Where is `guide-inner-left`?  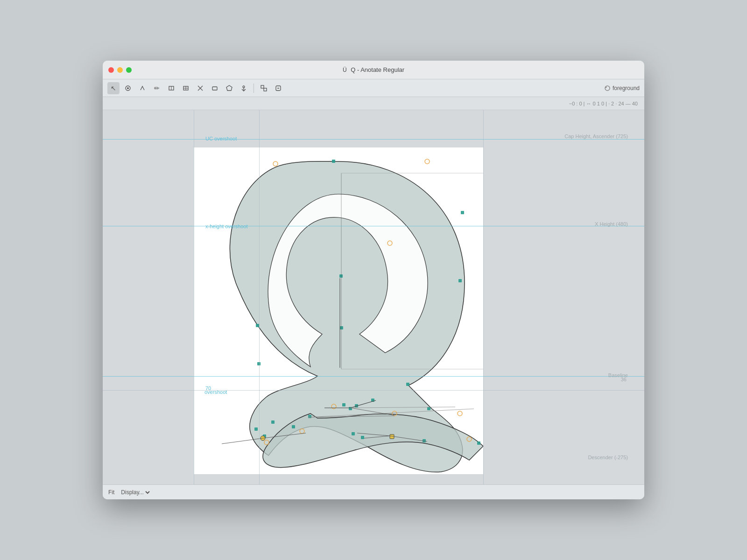
guide-inner-left is located at coordinates (260, 297).